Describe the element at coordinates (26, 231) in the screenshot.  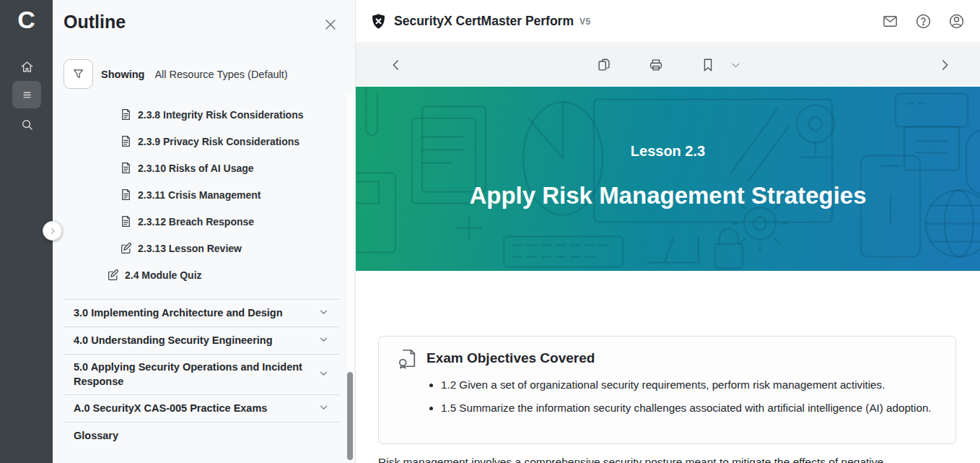
I see `left-rail: C` at that location.